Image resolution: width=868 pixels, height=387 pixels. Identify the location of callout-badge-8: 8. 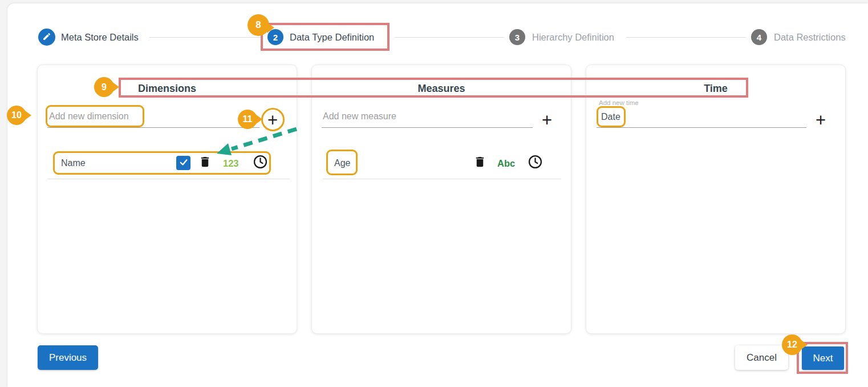
(258, 25).